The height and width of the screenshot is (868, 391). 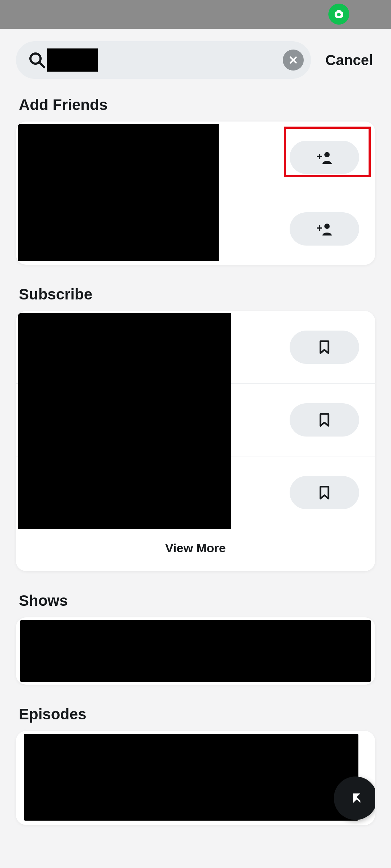 I want to click on close-icon, so click(x=293, y=60).